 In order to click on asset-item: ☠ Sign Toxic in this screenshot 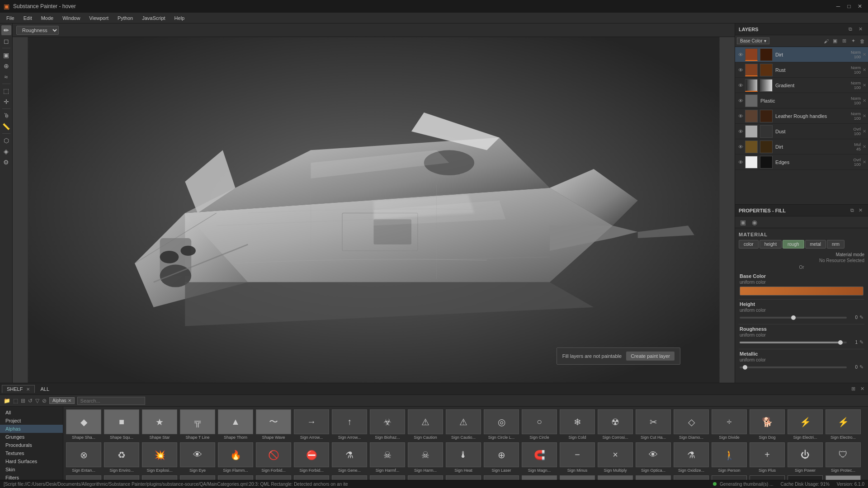, I will do `click(311, 477)`.